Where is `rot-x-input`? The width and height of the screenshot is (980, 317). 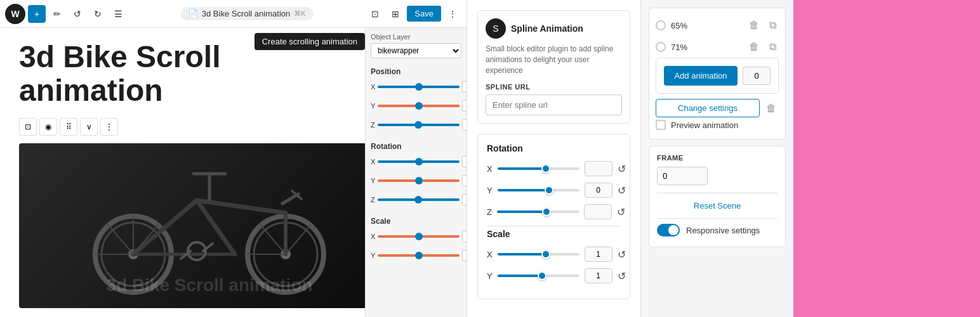
rot-x-input is located at coordinates (465, 162).